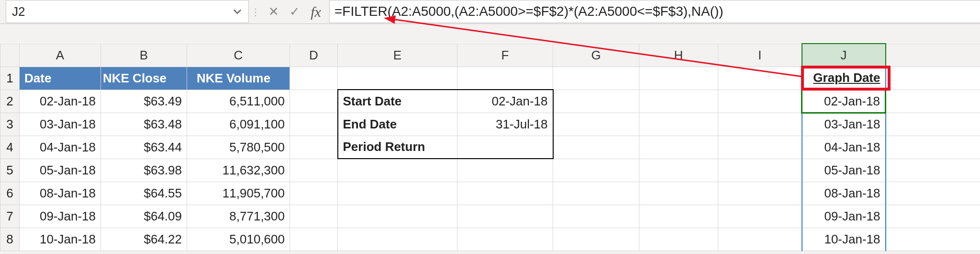  What do you see at coordinates (760, 124) in the screenshot?
I see `cell-I3` at bounding box center [760, 124].